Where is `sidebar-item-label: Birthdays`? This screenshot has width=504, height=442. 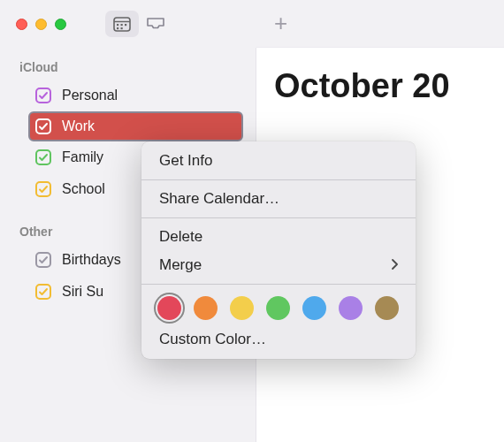
sidebar-item-label: Birthdays is located at coordinates (92, 260).